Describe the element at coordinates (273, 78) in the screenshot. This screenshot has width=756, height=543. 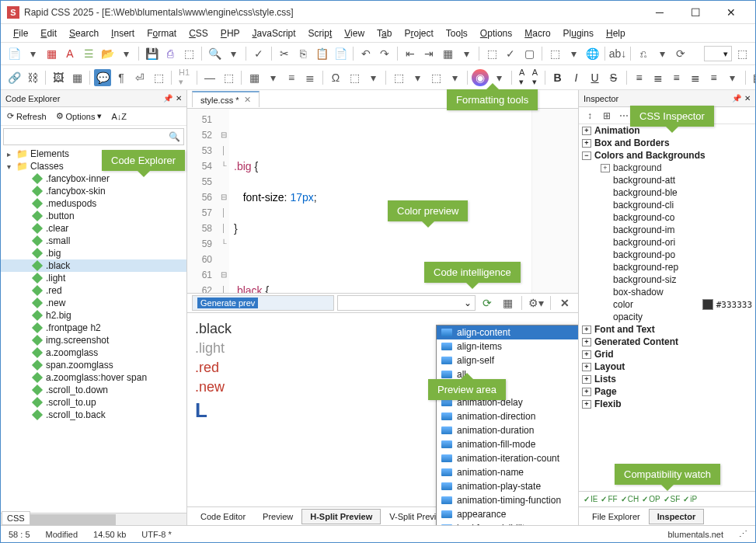
I see `div-dropdown: ▾` at that location.